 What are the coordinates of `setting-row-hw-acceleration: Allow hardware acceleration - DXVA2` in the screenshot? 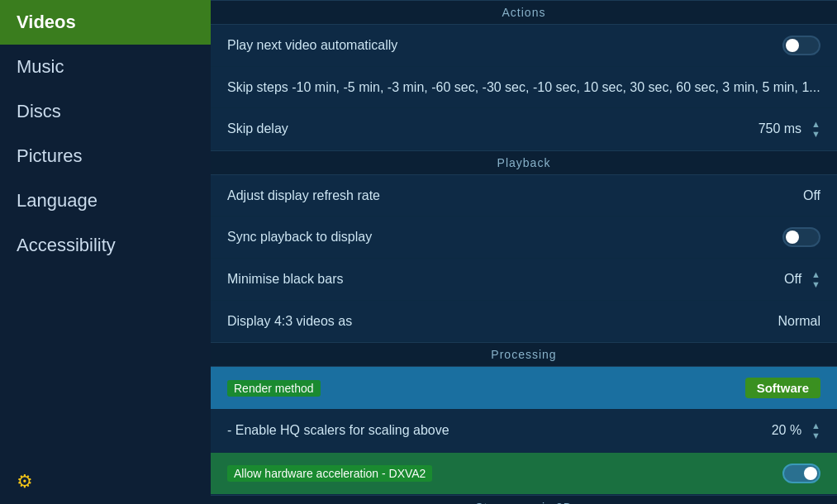 It's located at (524, 474).